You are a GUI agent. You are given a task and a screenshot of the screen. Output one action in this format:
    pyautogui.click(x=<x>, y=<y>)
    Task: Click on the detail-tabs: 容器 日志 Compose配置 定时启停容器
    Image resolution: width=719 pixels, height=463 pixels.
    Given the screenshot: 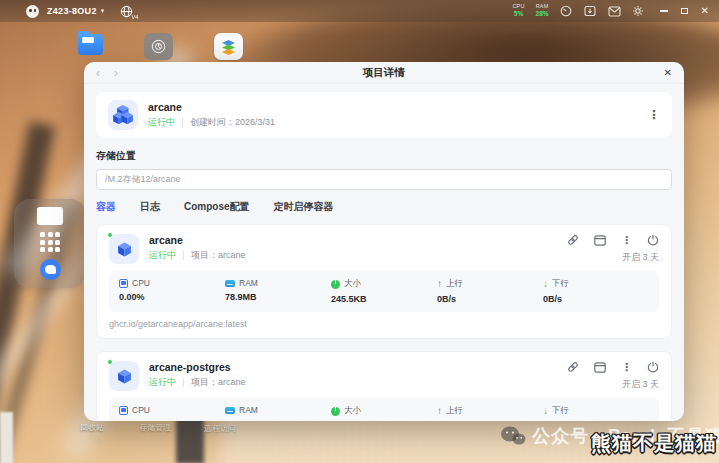 What is the action you would take?
    pyautogui.click(x=384, y=207)
    